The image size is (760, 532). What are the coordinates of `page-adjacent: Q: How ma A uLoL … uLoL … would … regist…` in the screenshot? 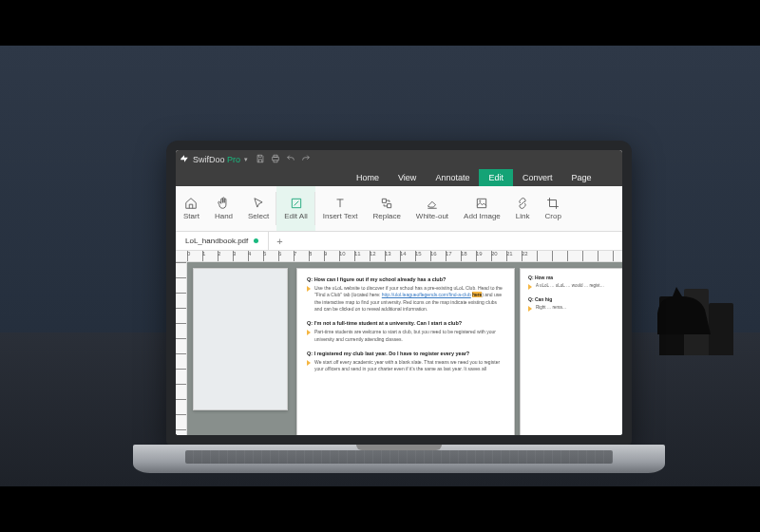 It's located at (571, 352).